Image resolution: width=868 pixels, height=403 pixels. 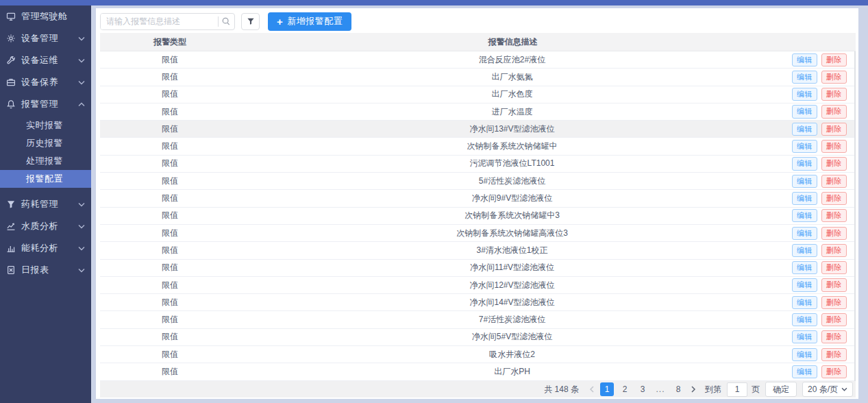 I want to click on sidebar-item-dashboard: 管理驾驶舱, so click(x=45, y=16).